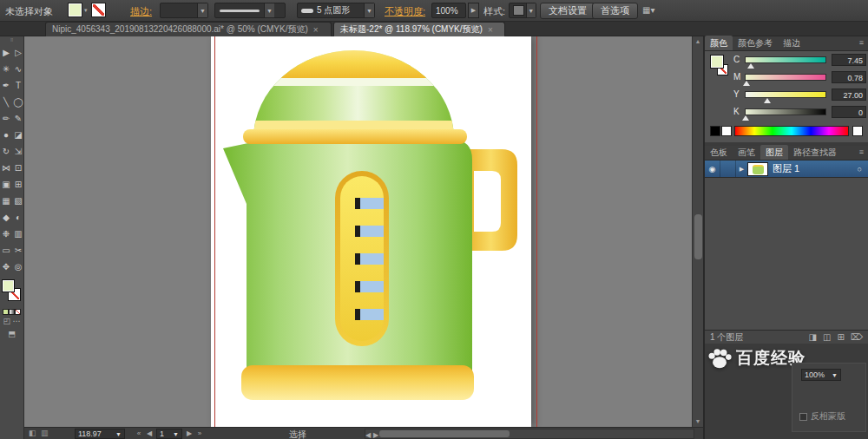  What do you see at coordinates (189, 434) in the screenshot?
I see `next-artboard-button: ▶` at bounding box center [189, 434].